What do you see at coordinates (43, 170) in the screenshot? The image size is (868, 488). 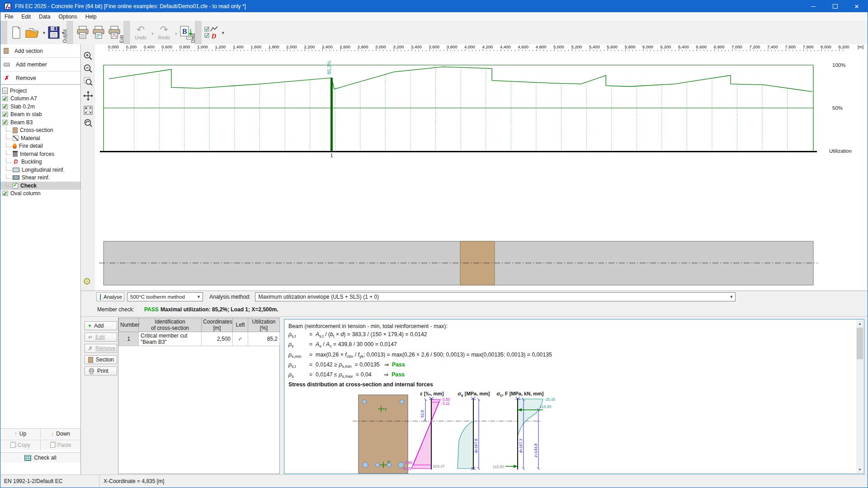 I see `tree-item-label: Longitudinal reinf.` at bounding box center [43, 170].